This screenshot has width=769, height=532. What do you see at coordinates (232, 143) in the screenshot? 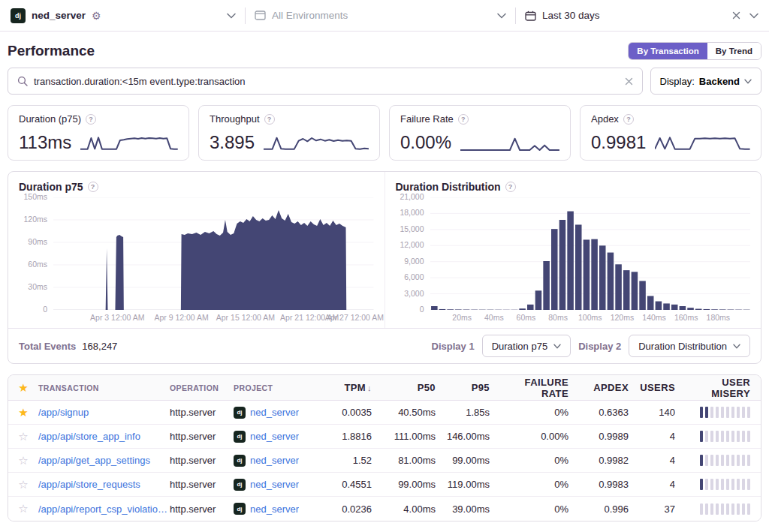
I see `metric-card-value: 3.895` at bounding box center [232, 143].